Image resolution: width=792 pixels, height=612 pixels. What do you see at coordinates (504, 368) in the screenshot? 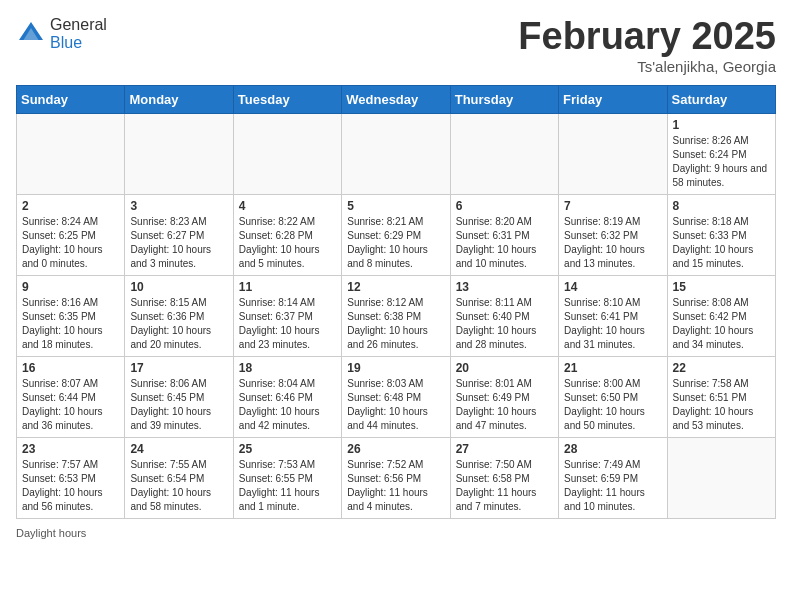
I see `day-number: 20` at bounding box center [504, 368].